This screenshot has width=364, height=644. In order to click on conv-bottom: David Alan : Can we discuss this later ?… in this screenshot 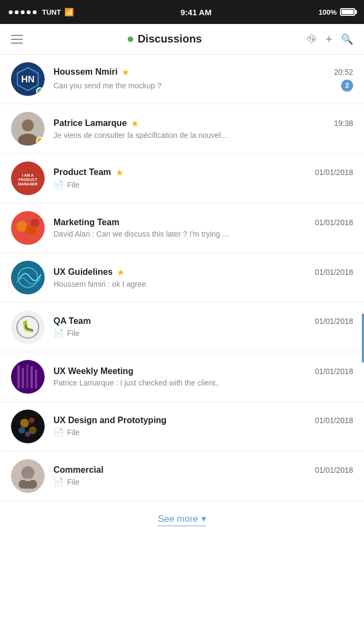, I will do `click(203, 234)`.